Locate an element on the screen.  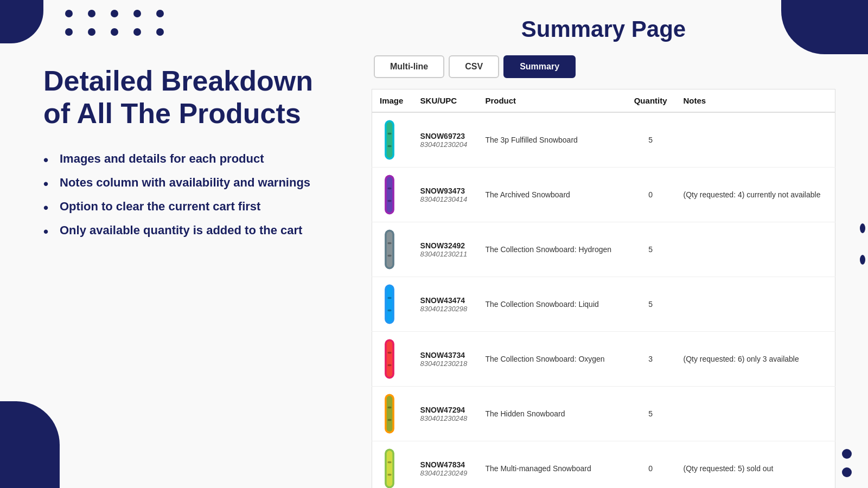
cell-sku-6: SNOW47834 830401230249 is located at coordinates (445, 465).